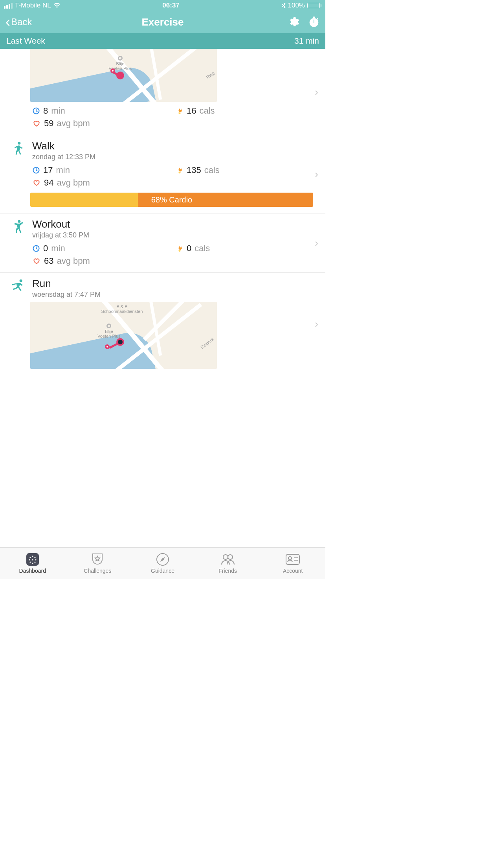 Image resolution: width=488 pixels, height=868 pixels. What do you see at coordinates (293, 563) in the screenshot?
I see `tab-account: Account` at bounding box center [293, 563].